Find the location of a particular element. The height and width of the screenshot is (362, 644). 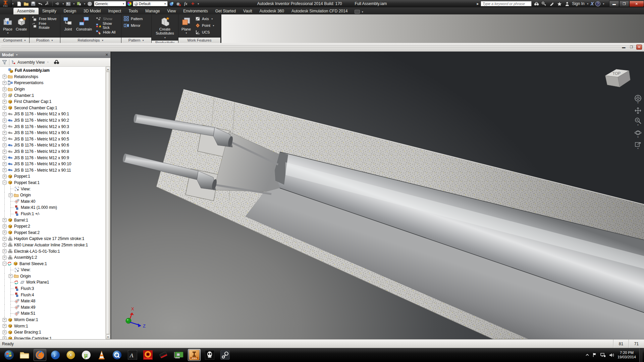

splitter-groove is located at coordinates (322, 48).